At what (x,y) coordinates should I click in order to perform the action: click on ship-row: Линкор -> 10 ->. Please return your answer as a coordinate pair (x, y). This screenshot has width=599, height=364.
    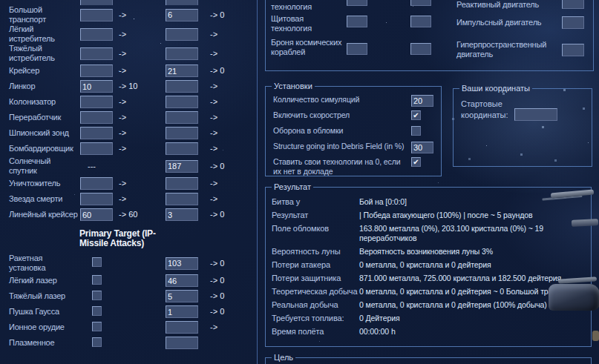
    Looking at the image, I should click on (128, 86).